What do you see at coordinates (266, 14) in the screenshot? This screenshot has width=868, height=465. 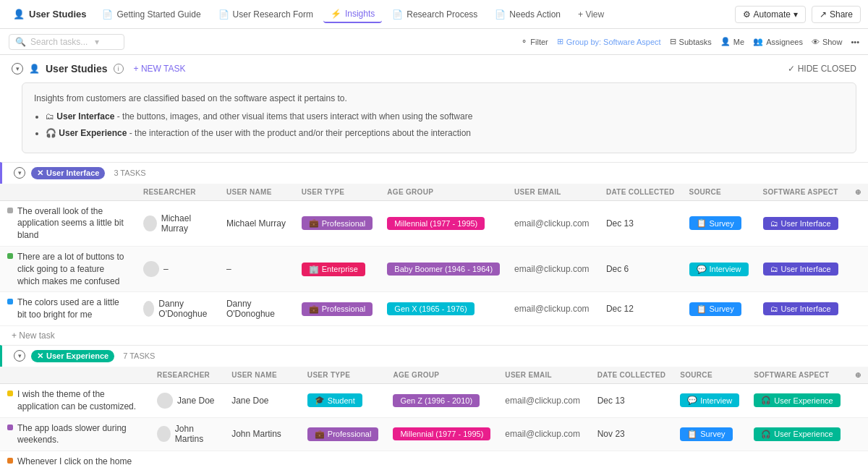 I see `tab-user-research-form: 📄 User Research Form` at bounding box center [266, 14].